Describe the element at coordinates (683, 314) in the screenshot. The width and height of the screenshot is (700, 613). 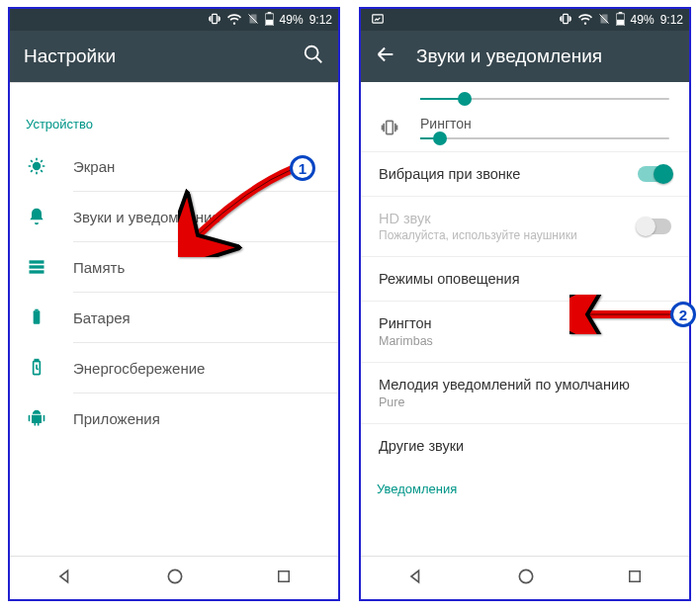
I see `annotation-badge-2: 2` at that location.